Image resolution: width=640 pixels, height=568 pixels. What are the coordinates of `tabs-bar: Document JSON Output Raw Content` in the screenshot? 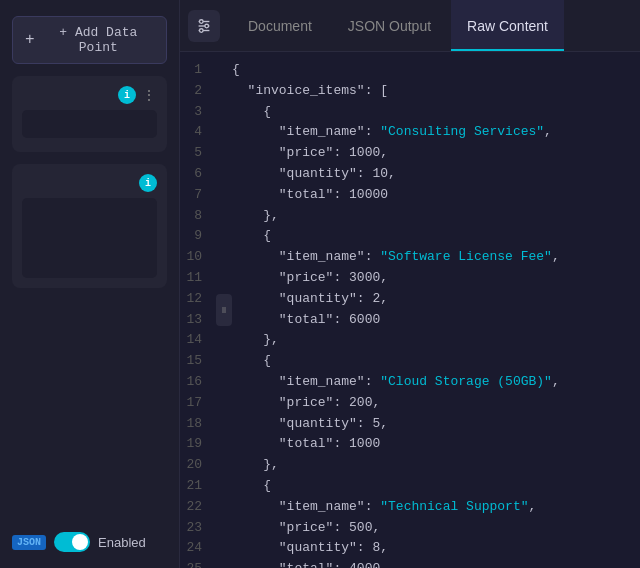 It's located at (410, 26).